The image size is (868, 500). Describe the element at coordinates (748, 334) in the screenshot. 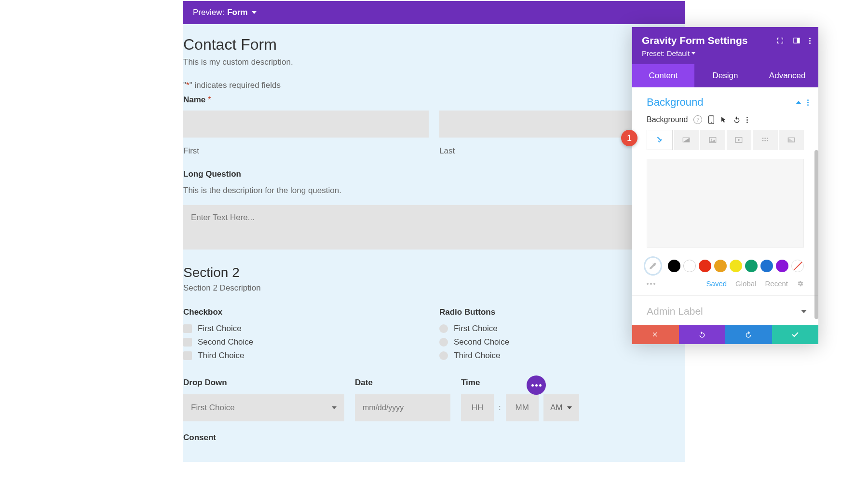

I see `redo-button` at that location.